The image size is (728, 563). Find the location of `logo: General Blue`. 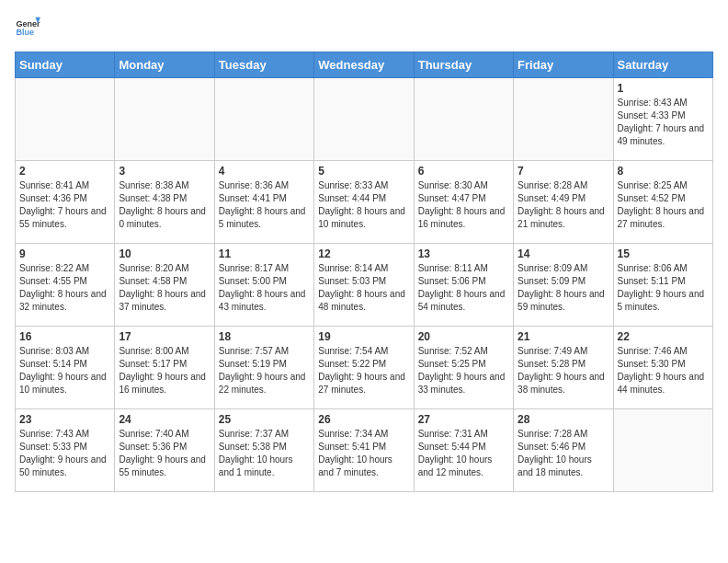

logo: General Blue is located at coordinates (28, 28).